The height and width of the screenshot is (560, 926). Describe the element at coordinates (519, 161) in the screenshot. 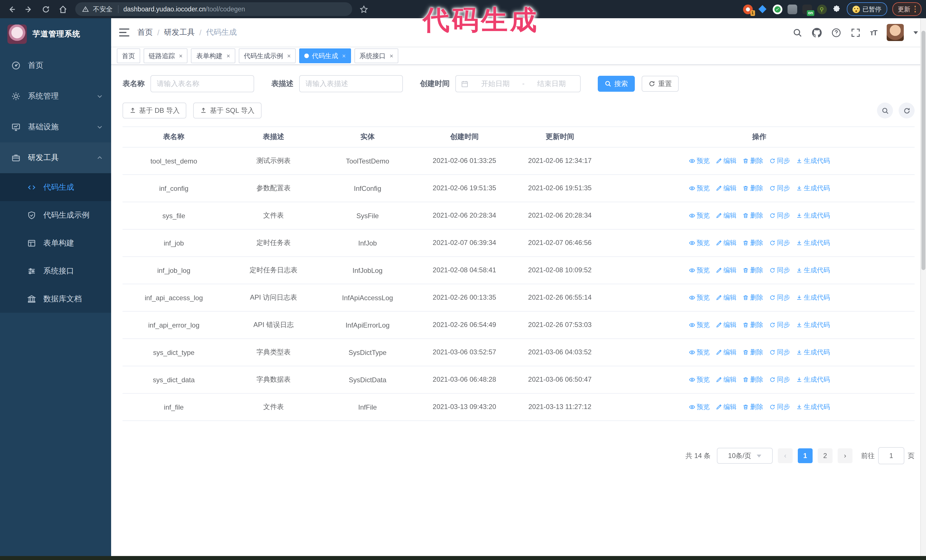

I see `table-row: tool_test_demo测试示例表ToolTestDemo2021-02-0…` at that location.